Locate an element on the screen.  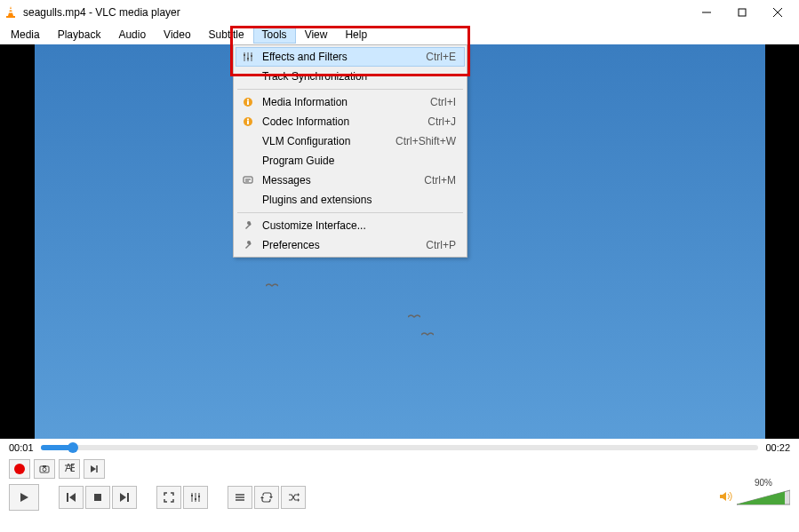
messages-icon is located at coordinates (248, 180).